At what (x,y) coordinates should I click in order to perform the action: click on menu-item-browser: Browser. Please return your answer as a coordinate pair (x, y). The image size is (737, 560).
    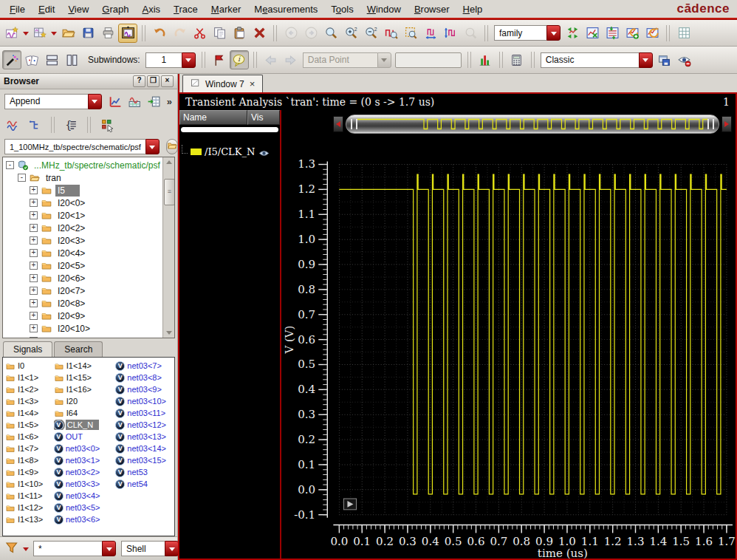
    Looking at the image, I should click on (432, 9).